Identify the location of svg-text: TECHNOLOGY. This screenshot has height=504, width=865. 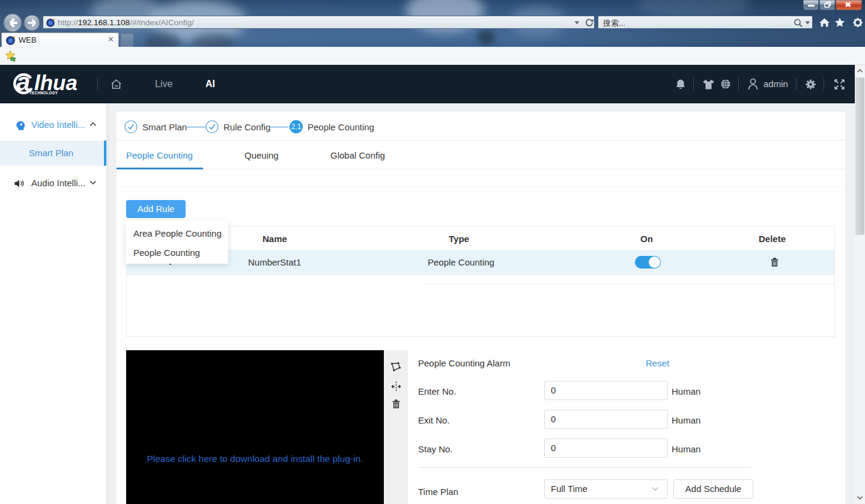
(44, 93).